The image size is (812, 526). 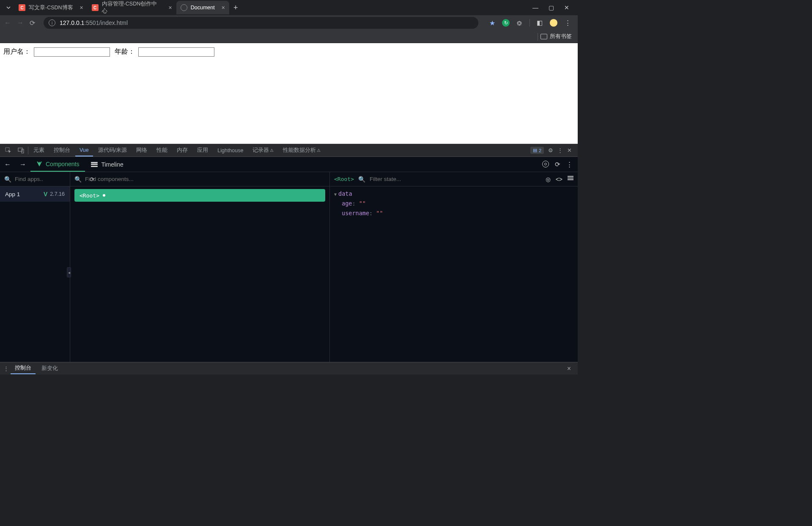 What do you see at coordinates (200, 195) in the screenshot?
I see `component-tree-root: <Root>` at bounding box center [200, 195].